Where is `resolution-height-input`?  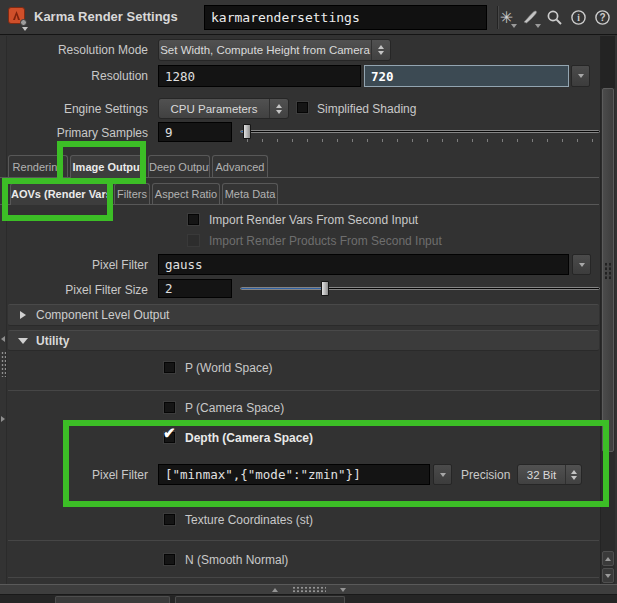 resolution-height-input is located at coordinates (466, 76).